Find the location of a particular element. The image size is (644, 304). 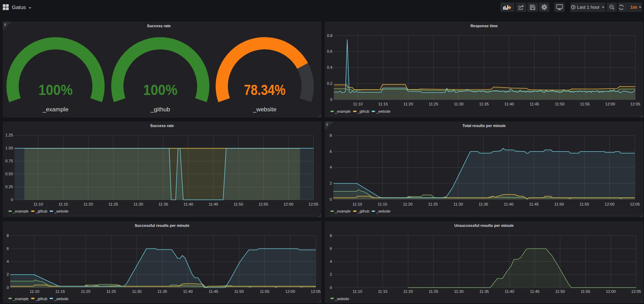

svg-text: 0.50 is located at coordinates (9, 174).